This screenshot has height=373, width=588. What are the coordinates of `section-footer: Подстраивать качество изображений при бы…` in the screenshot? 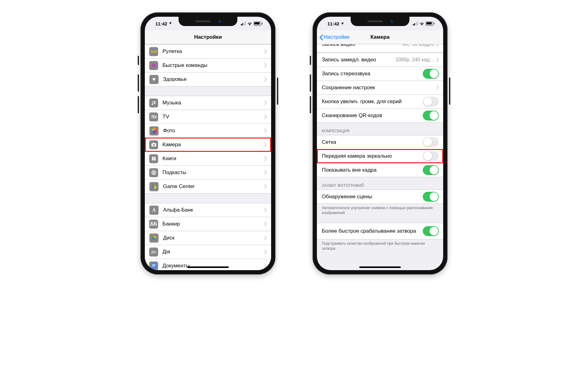 It's located at (380, 247).